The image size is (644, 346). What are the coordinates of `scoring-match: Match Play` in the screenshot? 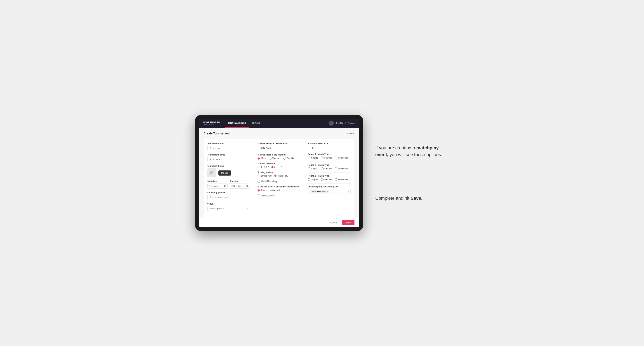 It's located at (281, 176).